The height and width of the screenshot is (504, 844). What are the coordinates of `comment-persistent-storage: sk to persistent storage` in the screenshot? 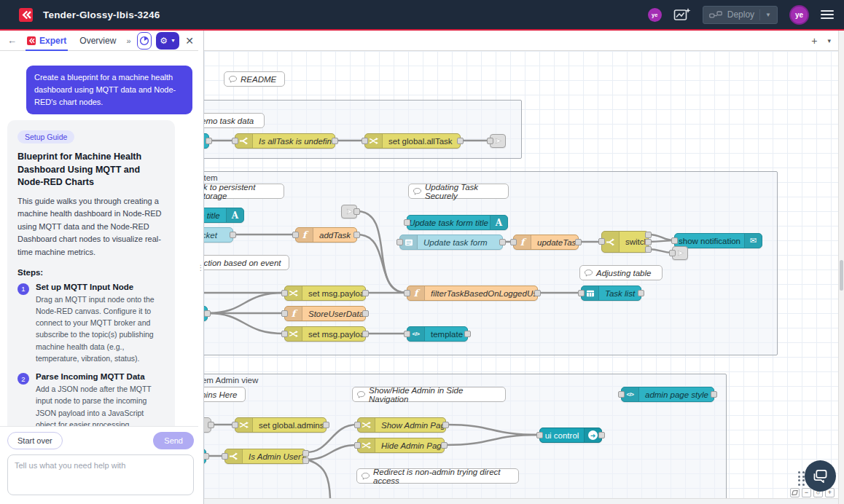 It's located at (244, 191).